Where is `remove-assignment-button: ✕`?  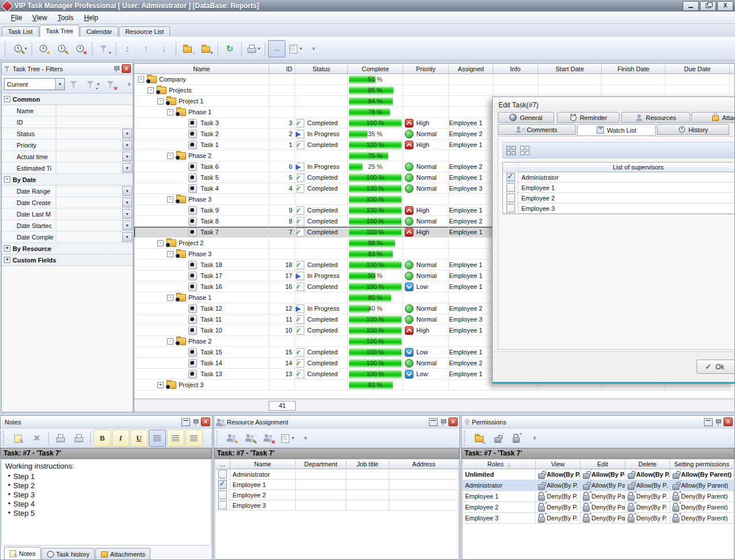
remove-assignment-button: ✕ is located at coordinates (269, 438).